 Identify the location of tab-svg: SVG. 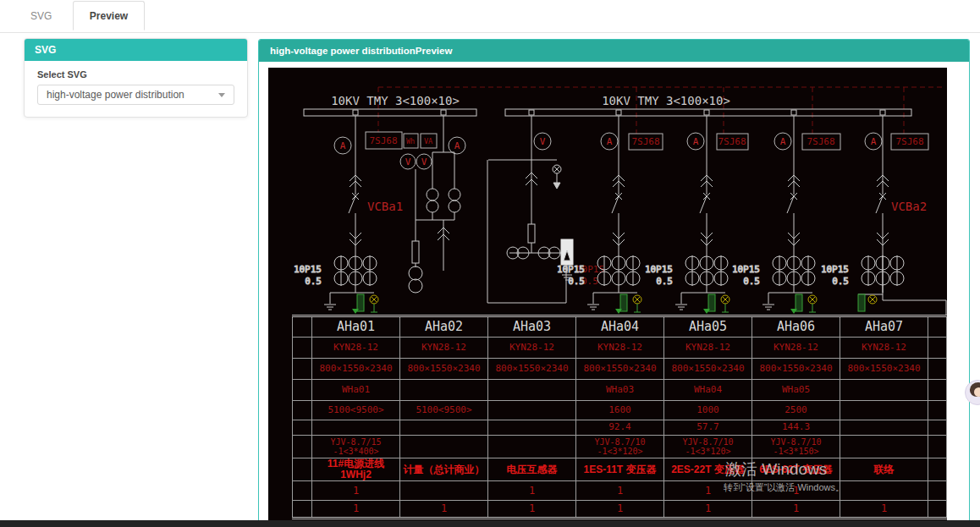
(41, 15).